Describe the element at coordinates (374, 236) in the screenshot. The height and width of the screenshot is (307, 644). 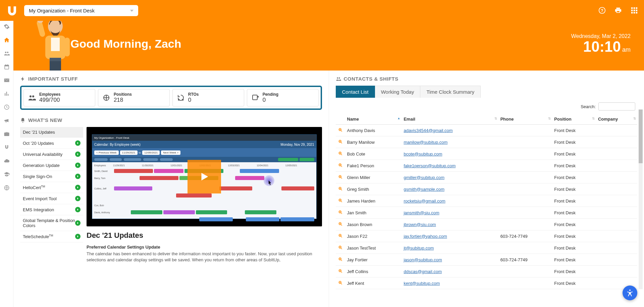
I see `contact-name: Jason F22` at that location.